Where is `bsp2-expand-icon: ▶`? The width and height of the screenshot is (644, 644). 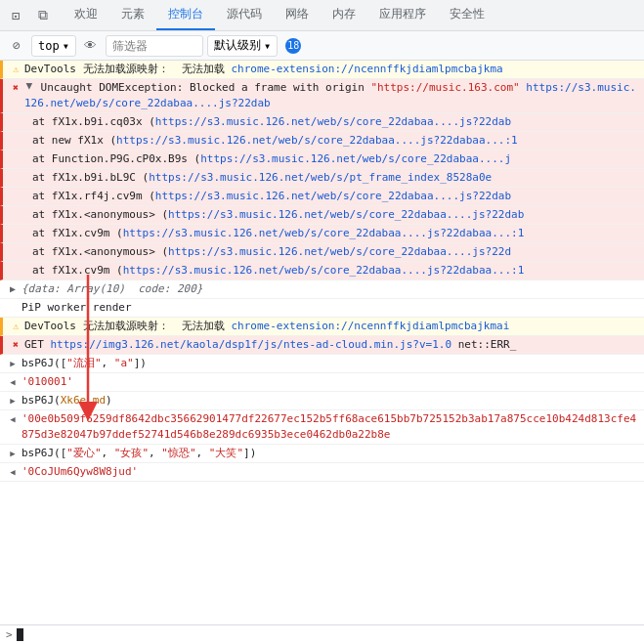
bsp2-expand-icon: ▶ is located at coordinates (13, 401).